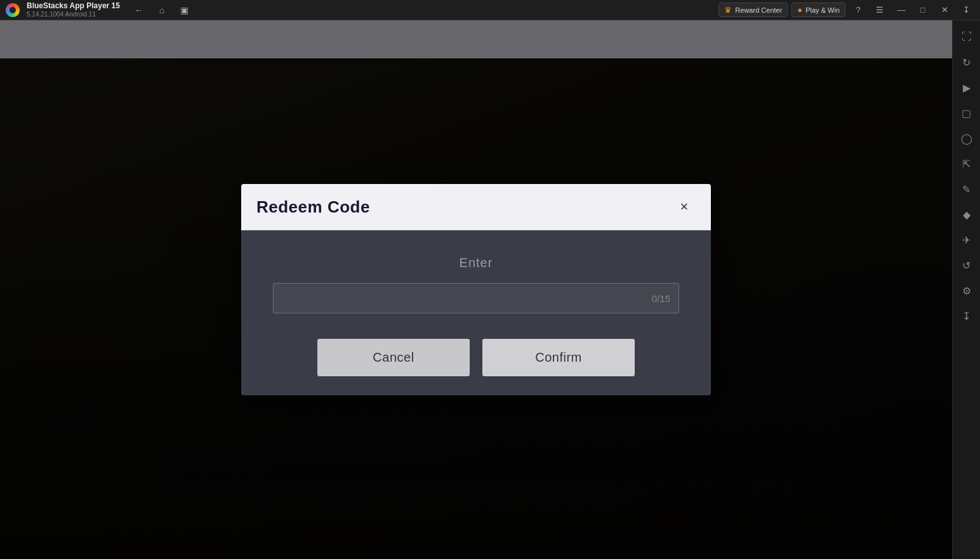  I want to click on input-counter: 0/15, so click(661, 298).